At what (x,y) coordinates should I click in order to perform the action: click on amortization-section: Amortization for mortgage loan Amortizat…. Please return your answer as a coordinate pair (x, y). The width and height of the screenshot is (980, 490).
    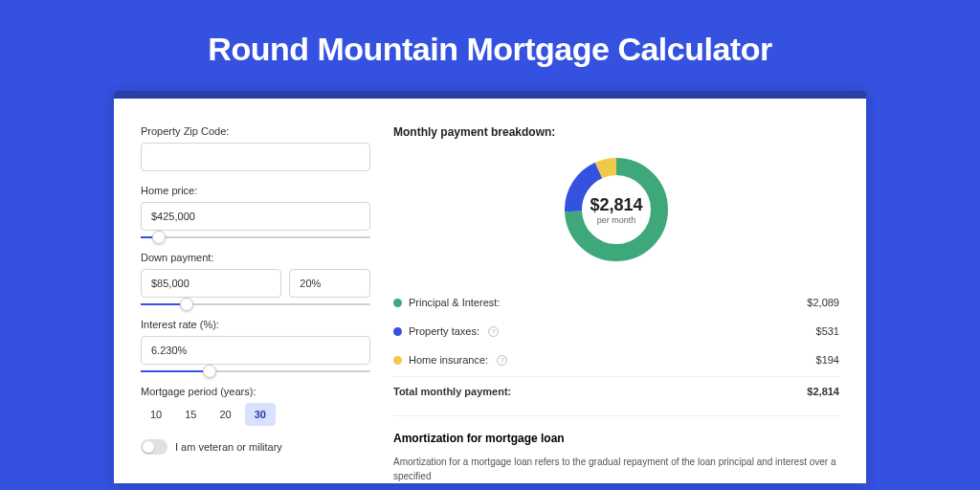
    Looking at the image, I should click on (616, 450).